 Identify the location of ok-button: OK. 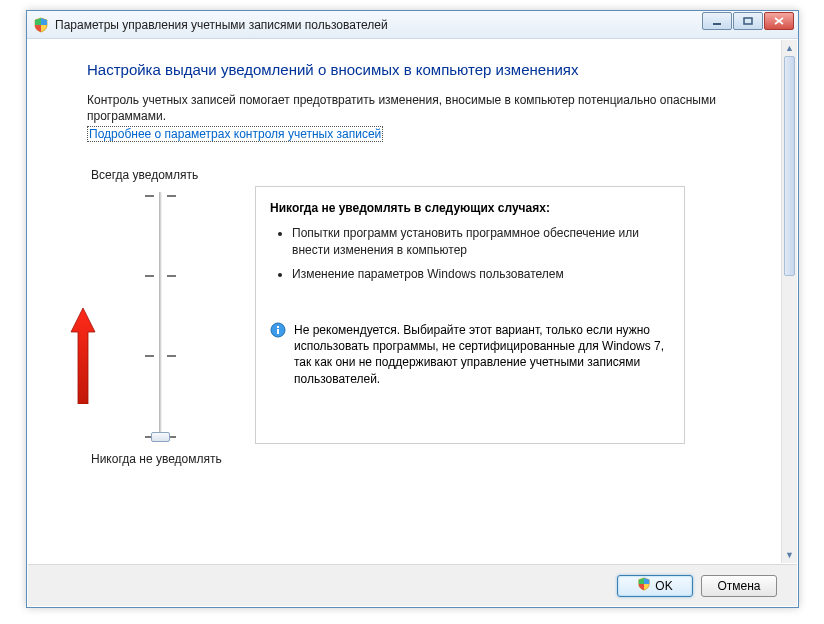
(655, 586).